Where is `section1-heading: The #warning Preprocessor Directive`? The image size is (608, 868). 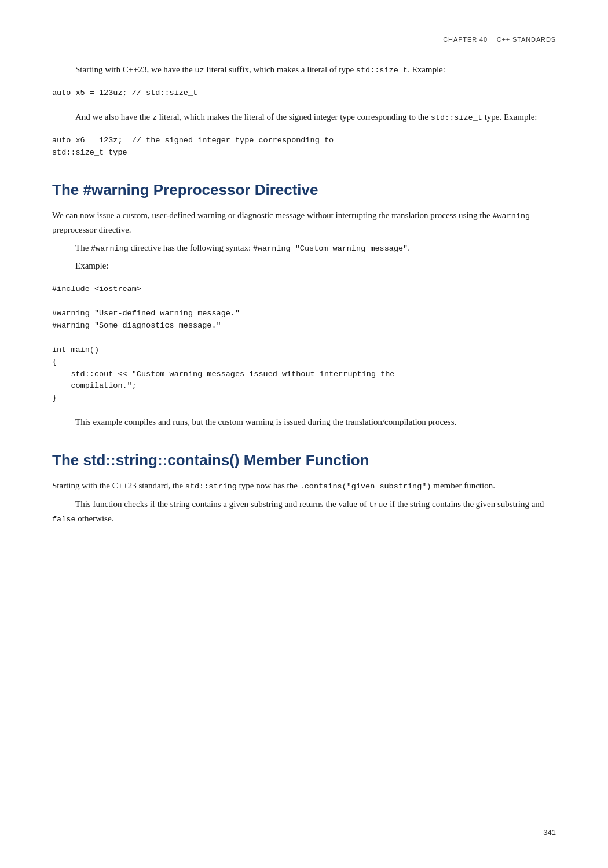 section1-heading: The #warning Preprocessor Directive is located at coordinates (304, 190).